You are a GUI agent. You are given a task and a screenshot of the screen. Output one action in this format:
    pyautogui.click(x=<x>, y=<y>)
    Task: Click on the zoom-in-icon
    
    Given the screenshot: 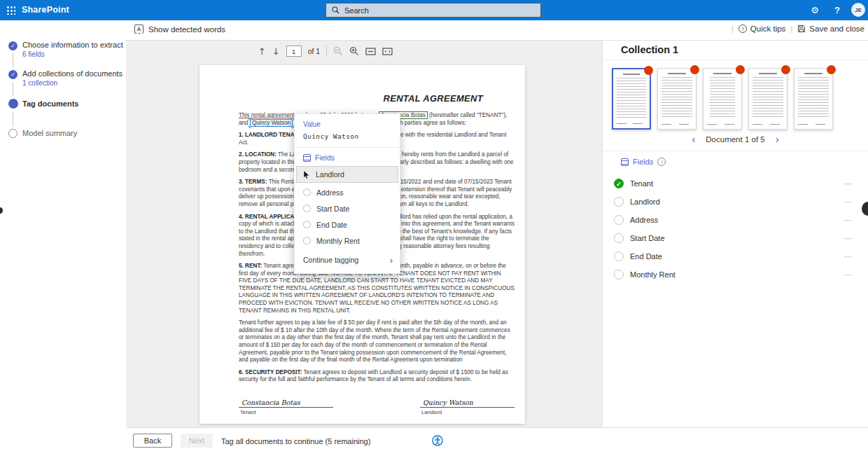 What is the action you would take?
    pyautogui.click(x=354, y=51)
    